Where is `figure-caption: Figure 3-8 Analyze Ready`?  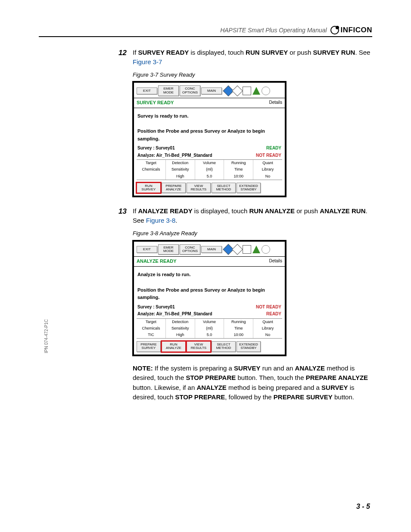 figure-caption: Figure 3-8 Analyze Ready is located at coordinates (252, 233).